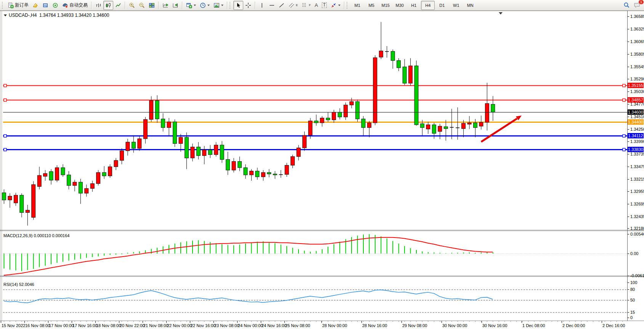 The height and width of the screenshot is (329, 644). Describe the element at coordinates (637, 67) in the screenshot. I see `price-tick-label: 1.35545` at that location.